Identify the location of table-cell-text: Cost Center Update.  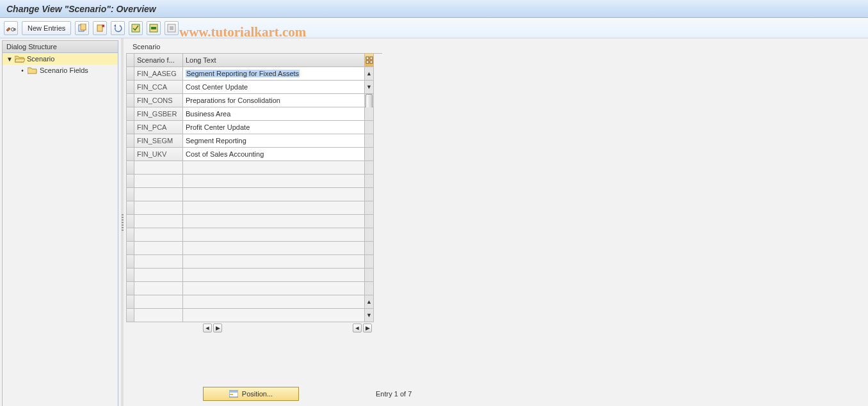
(274, 87).